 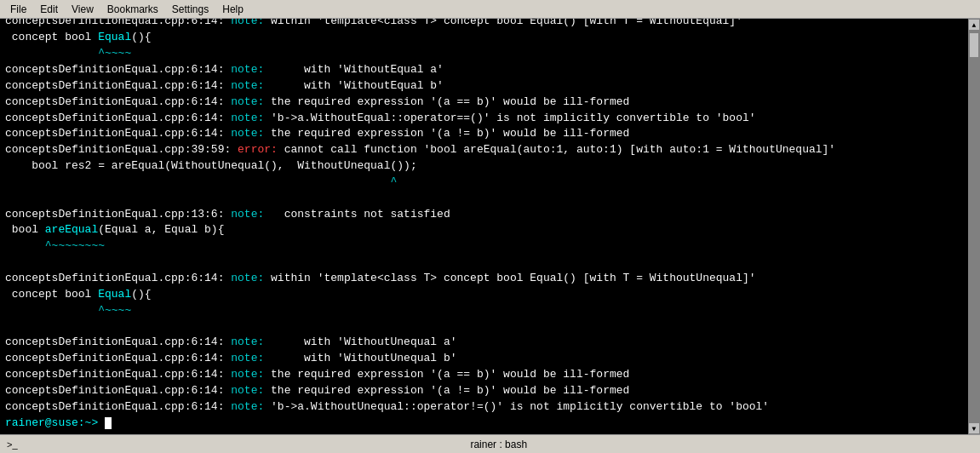 I want to click on menu-bookmarks: Bookmarks, so click(x=133, y=9).